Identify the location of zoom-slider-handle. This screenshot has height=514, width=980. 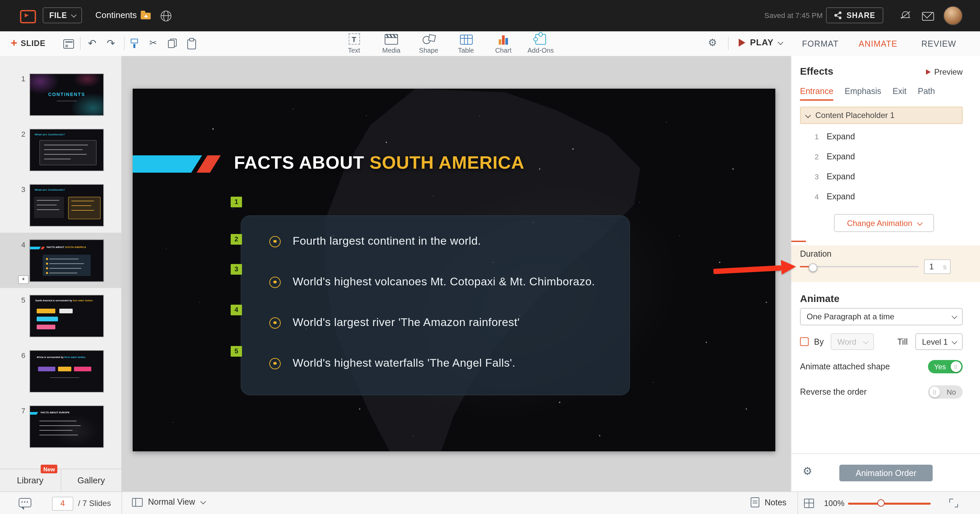
(881, 503).